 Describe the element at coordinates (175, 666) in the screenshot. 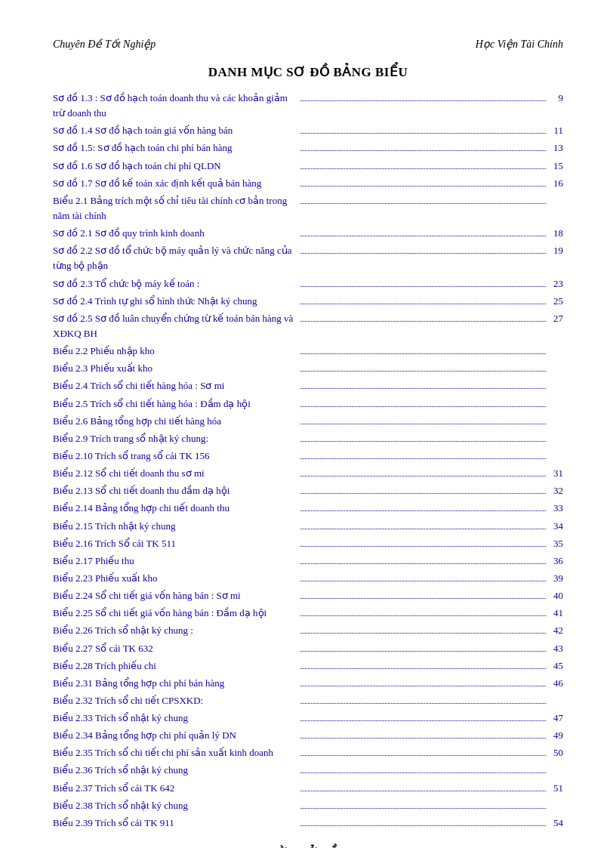

I see `toc-item-text: Biểu 2.28 Trích phiếu chi` at that location.